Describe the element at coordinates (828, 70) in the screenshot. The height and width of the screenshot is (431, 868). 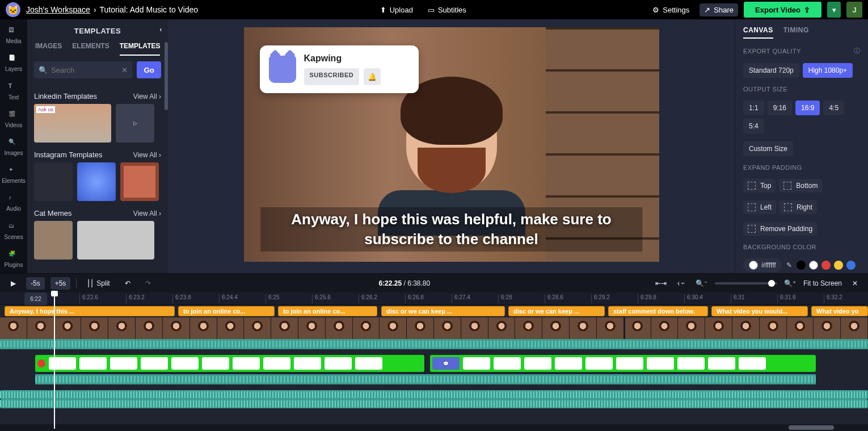
I see `quality-high: High 1080p+` at that location.